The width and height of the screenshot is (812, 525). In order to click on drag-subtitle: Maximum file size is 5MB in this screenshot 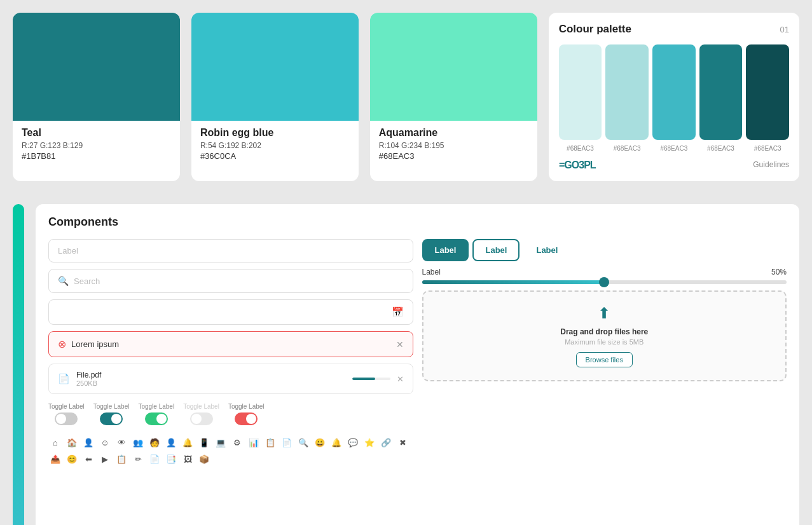, I will do `click(605, 342)`.